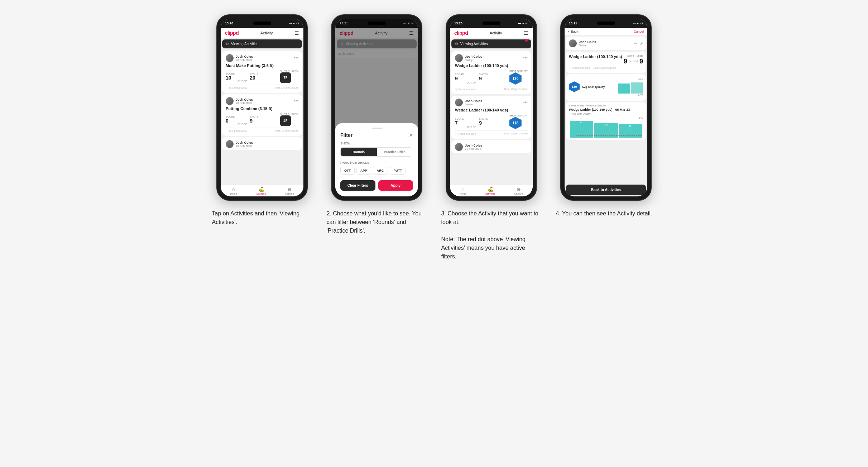  I want to click on expand-icon-4: ⤢, so click(641, 44).